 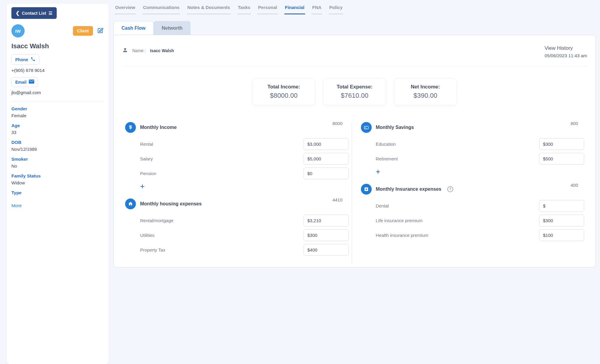 I want to click on savings-row-label: Retirement, so click(x=455, y=159).